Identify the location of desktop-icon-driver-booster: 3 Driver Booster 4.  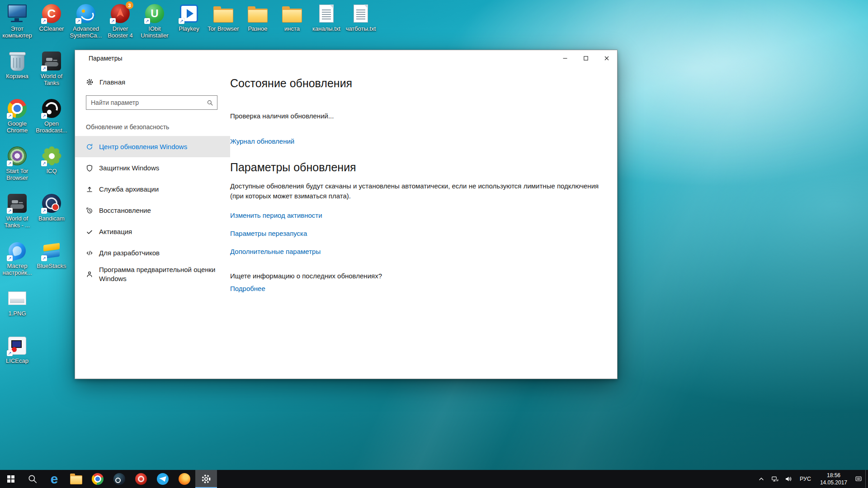
(120, 21).